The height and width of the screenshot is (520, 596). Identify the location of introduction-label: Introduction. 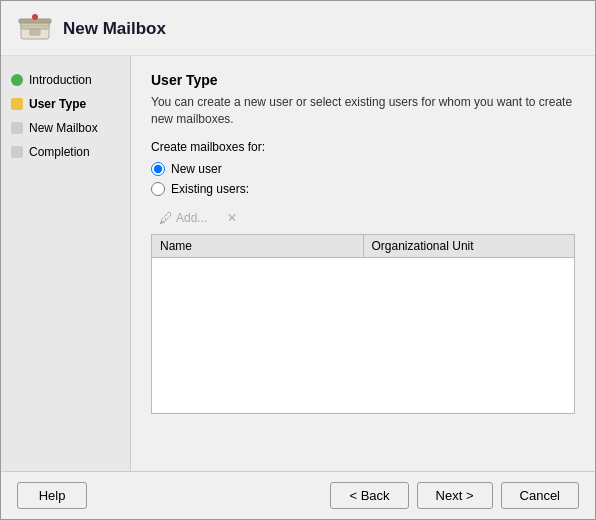
(60, 80).